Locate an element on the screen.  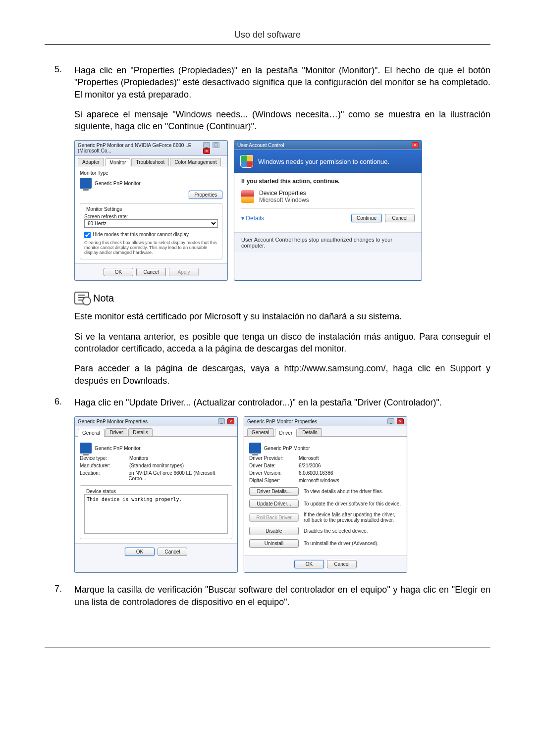
uac-dialog: User Account Control × Windows needs you… is located at coordinates (328, 210).